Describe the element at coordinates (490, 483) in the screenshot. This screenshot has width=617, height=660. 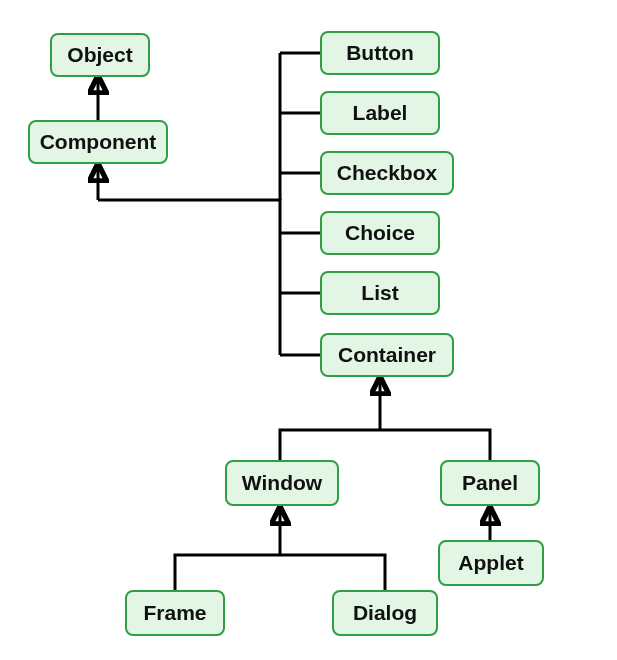
I see `node-panel: Panel` at that location.